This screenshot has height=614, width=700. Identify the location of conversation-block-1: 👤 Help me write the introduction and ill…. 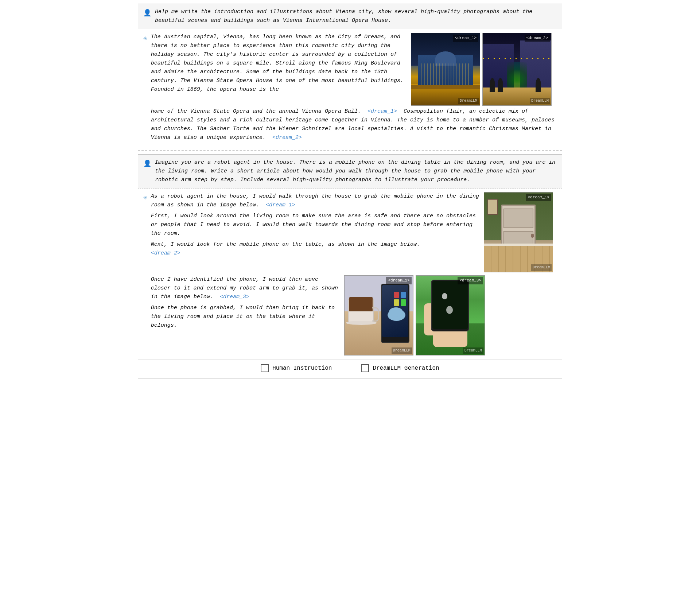
(350, 75).